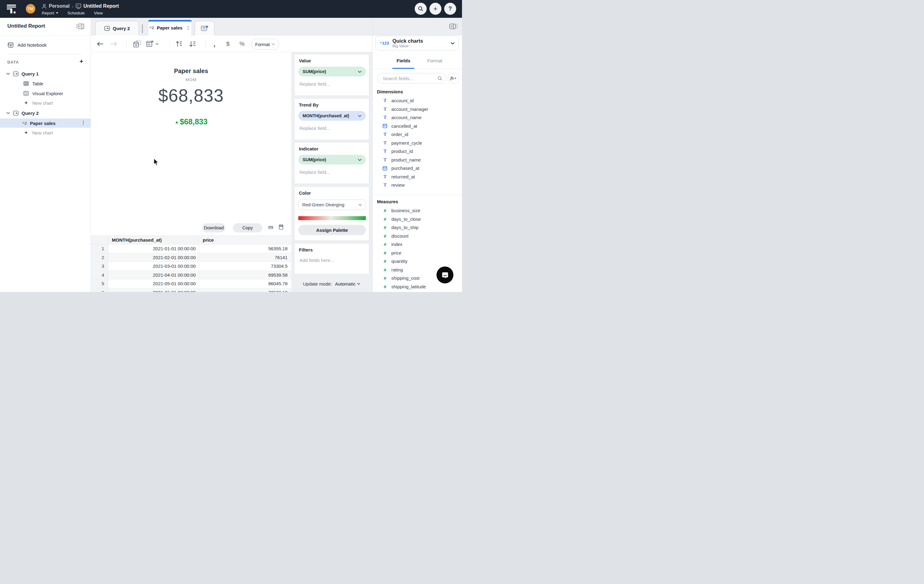  I want to click on topbar-menu: Report Schedule View, so click(72, 13).